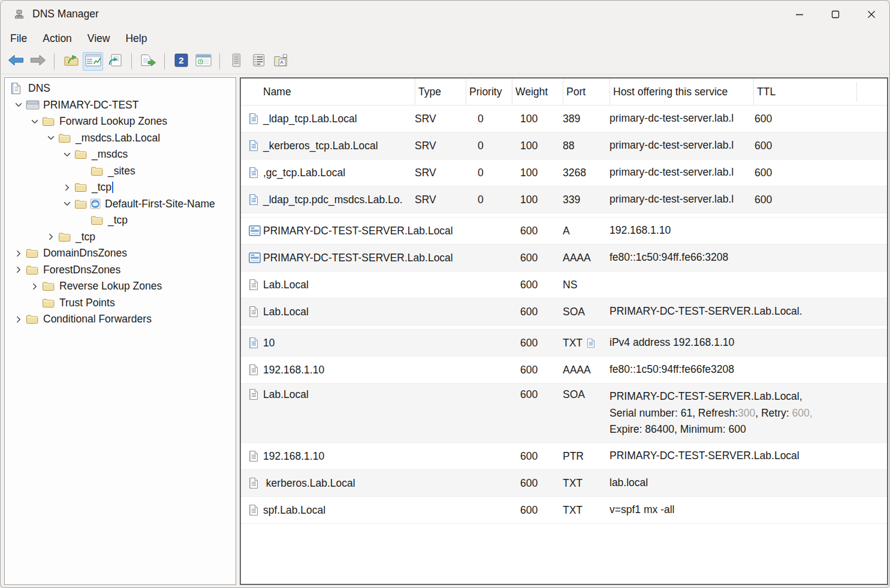 Image resolution: width=890 pixels, height=588 pixels. I want to click on column-header-ttl: TTL, so click(820, 92).